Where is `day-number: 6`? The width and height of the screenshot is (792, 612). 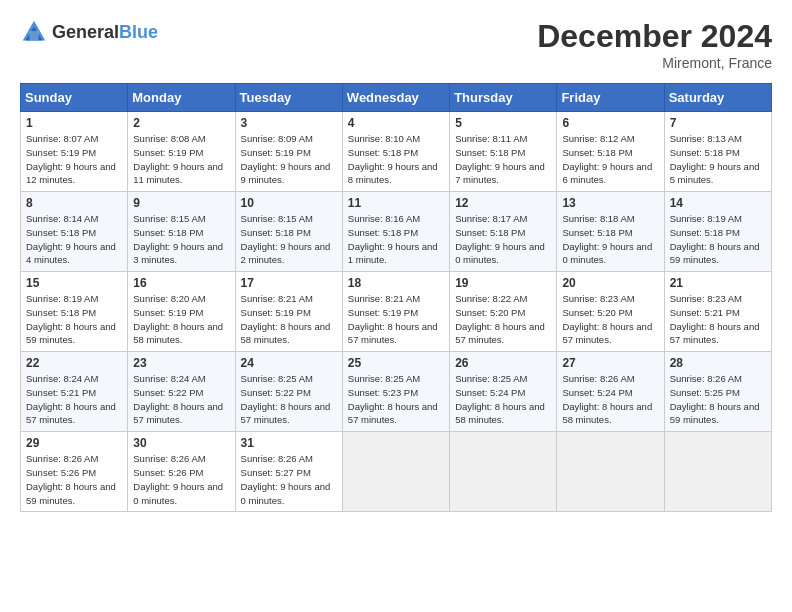
day-number: 6 is located at coordinates (610, 123).